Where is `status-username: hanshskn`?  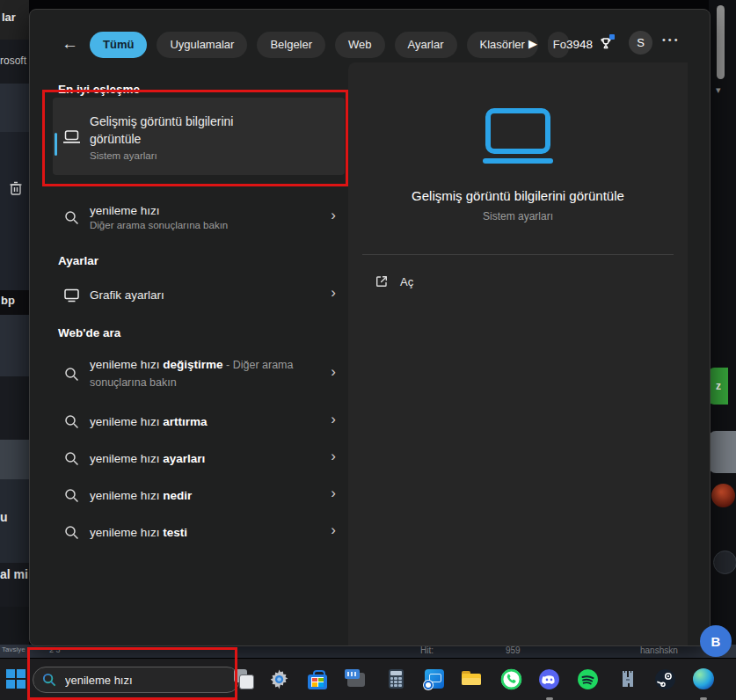
status-username: hanshskn is located at coordinates (659, 651).